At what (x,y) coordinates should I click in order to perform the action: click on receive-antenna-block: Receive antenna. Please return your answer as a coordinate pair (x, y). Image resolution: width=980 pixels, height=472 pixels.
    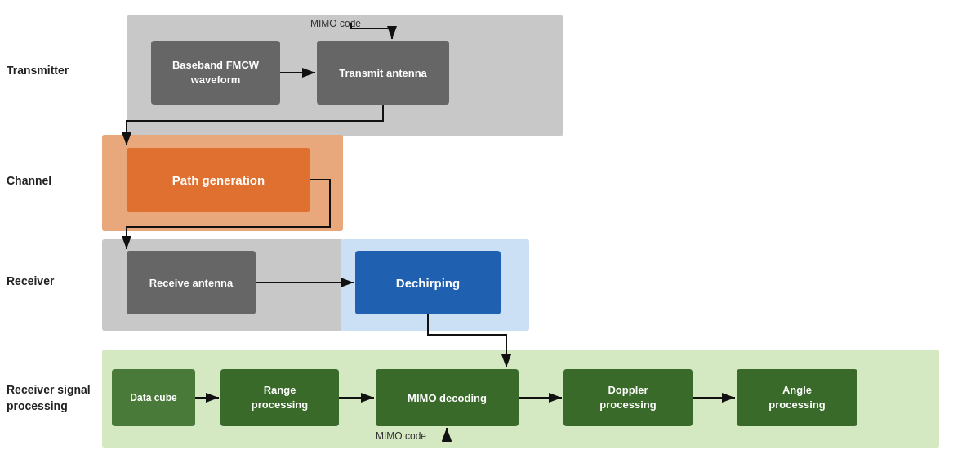
    Looking at the image, I should click on (191, 283).